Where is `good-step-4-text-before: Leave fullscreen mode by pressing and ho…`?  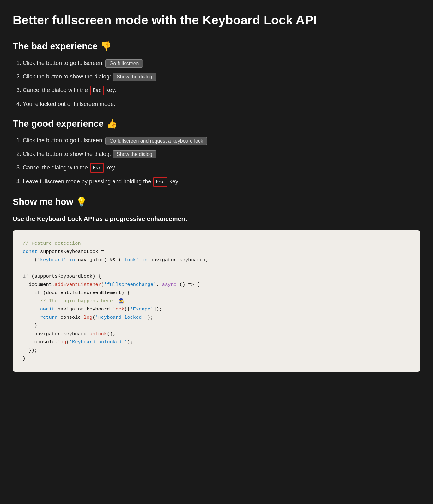
good-step-4-text-before: Leave fullscreen mode by pressing and ho… is located at coordinates (88, 181).